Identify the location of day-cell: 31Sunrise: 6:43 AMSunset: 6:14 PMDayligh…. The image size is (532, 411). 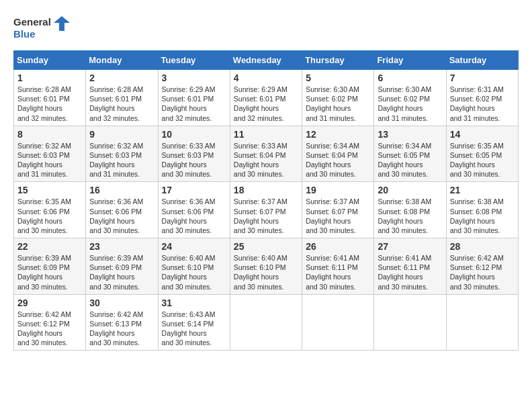
(193, 322).